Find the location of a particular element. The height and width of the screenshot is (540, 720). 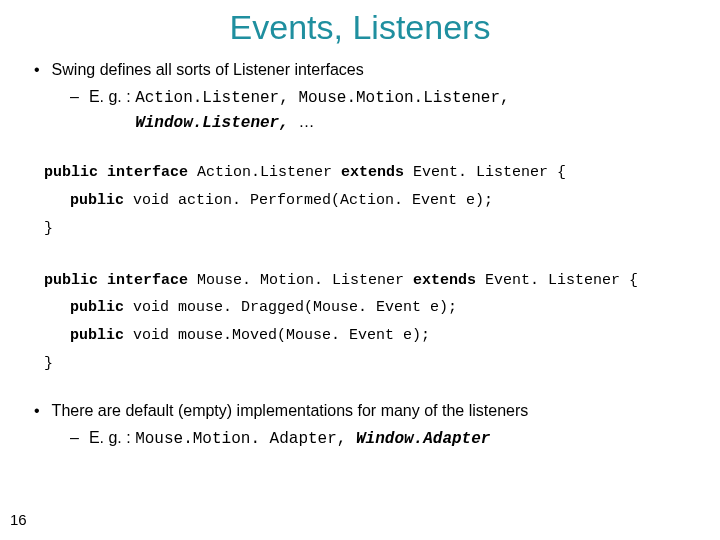

lower-bullets: There are default (empty) implementation… is located at coordinates (367, 426).